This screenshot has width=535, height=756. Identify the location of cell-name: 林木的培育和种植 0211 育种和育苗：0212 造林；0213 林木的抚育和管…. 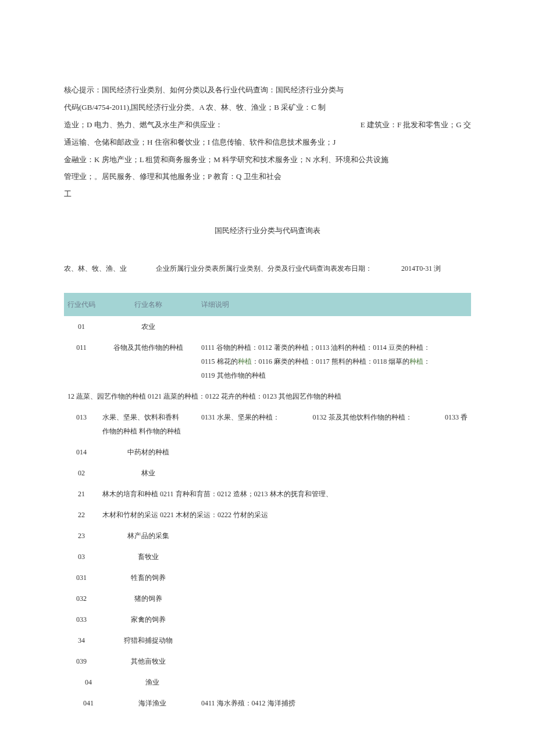
(285, 494).